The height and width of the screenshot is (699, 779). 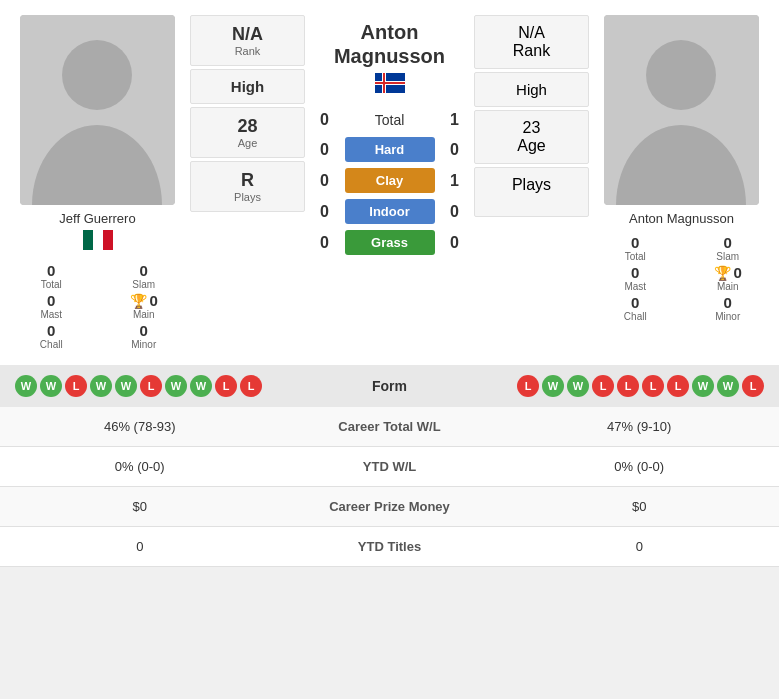 What do you see at coordinates (325, 120) in the screenshot?
I see `total-left-score: 0` at bounding box center [325, 120].